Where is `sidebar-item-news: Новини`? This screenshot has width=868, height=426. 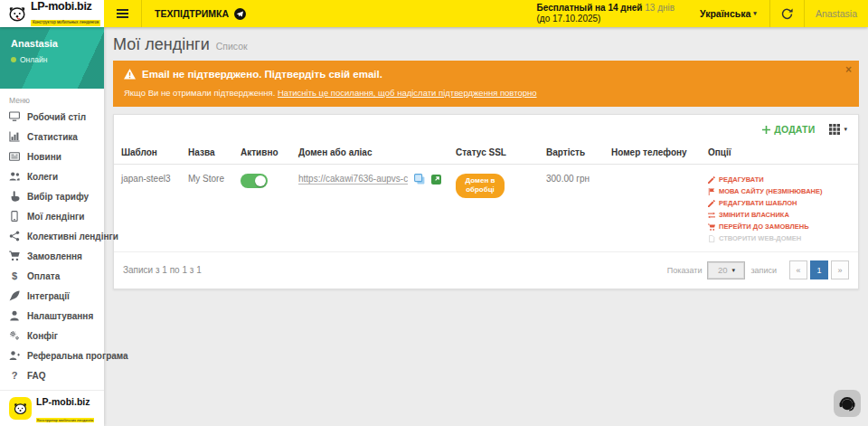
sidebar-item-news: Новини is located at coordinates (52, 156).